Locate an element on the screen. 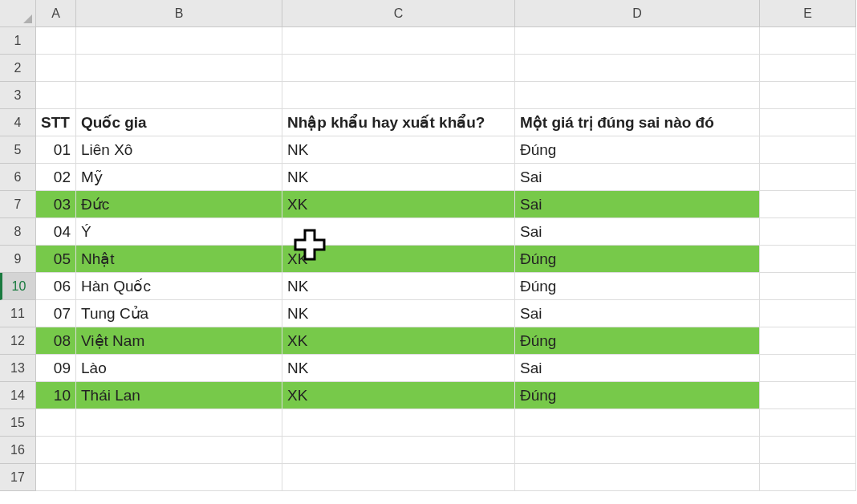 This screenshot has height=504, width=857. cell-B14: Thái Lan is located at coordinates (180, 396).